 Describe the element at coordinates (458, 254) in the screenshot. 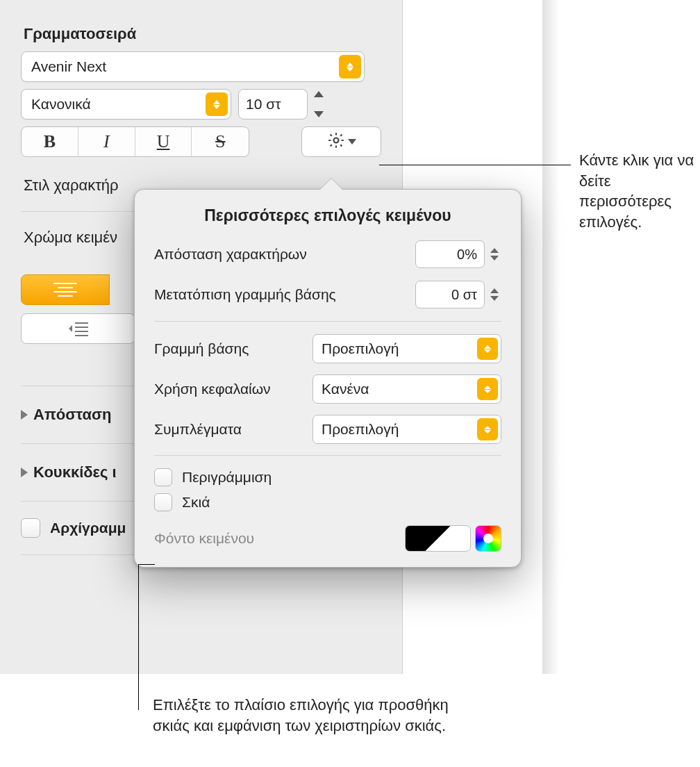

I see `char-spacing-stepper: 0%` at that location.